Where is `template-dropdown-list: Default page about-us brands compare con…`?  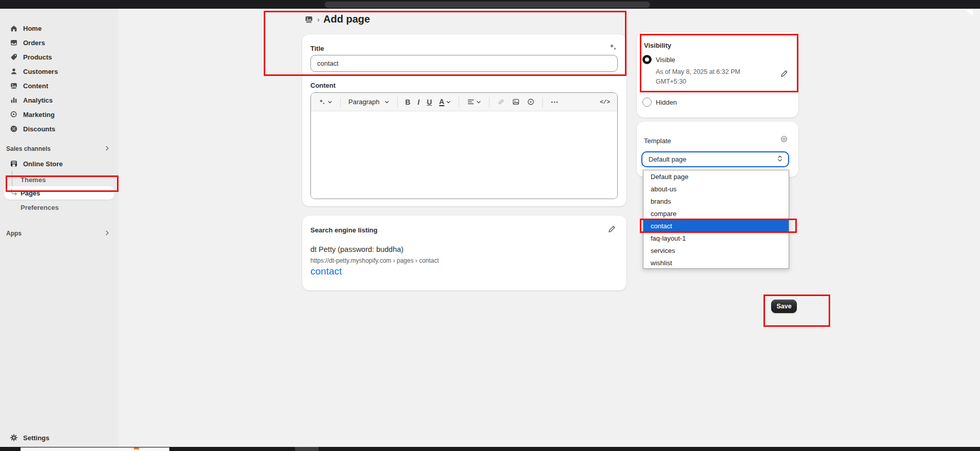
template-dropdown-list: Default page about-us brands compare con… is located at coordinates (716, 220).